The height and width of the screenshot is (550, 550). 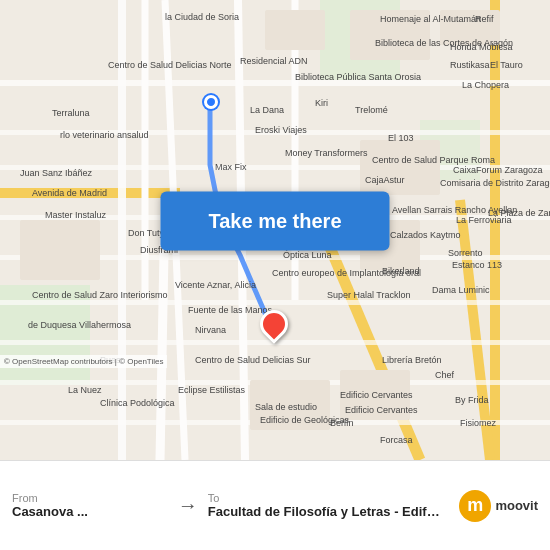 I want to click on start-pin-dot, so click(x=211, y=102).